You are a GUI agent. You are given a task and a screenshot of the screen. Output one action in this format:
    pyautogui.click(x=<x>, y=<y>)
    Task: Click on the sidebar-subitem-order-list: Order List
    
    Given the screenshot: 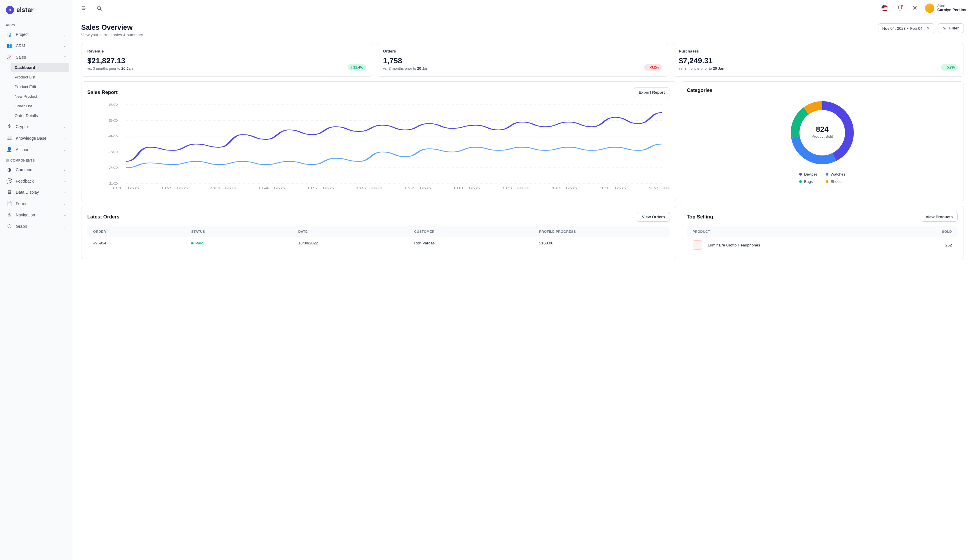 What is the action you would take?
    pyautogui.click(x=40, y=106)
    